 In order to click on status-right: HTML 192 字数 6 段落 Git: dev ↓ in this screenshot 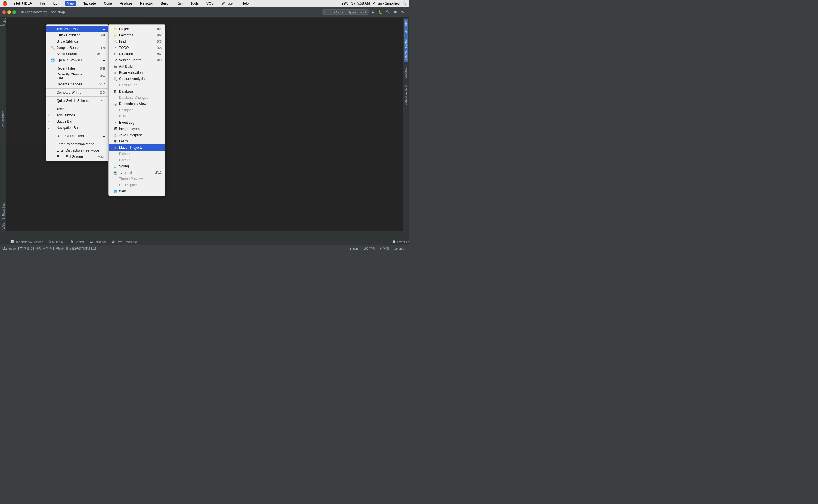, I will do `click(378, 249)`.